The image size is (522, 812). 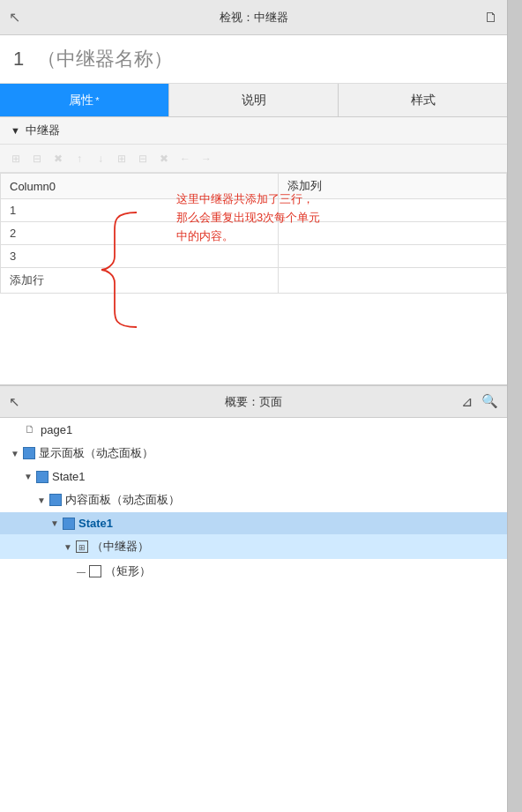 I want to click on tree-label-state1a: State1, so click(x=69, y=476).